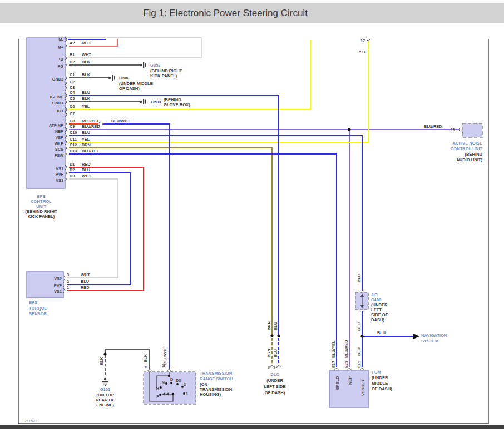 This screenshot has height=433, width=504. What do you see at coordinates (379, 315) in the screenshot?
I see `jc-location: SIDE OF` at bounding box center [379, 315].